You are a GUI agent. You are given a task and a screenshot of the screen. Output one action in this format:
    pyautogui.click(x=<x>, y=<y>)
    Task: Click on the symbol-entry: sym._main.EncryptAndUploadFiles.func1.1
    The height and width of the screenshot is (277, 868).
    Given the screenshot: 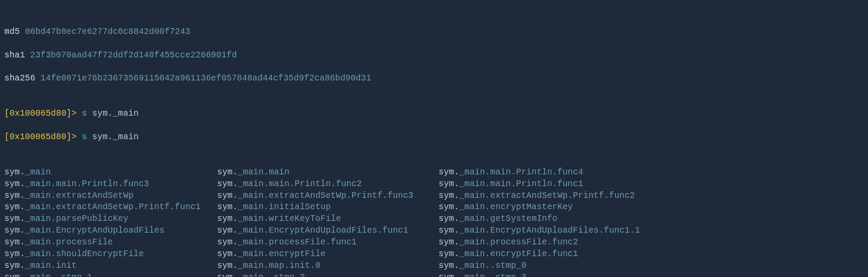 What is the action you would take?
    pyautogui.click(x=651, y=230)
    